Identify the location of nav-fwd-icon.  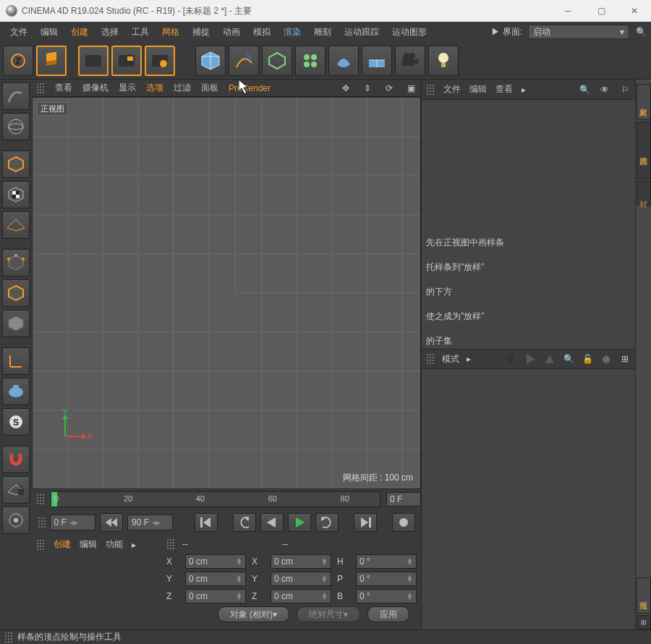
(530, 359).